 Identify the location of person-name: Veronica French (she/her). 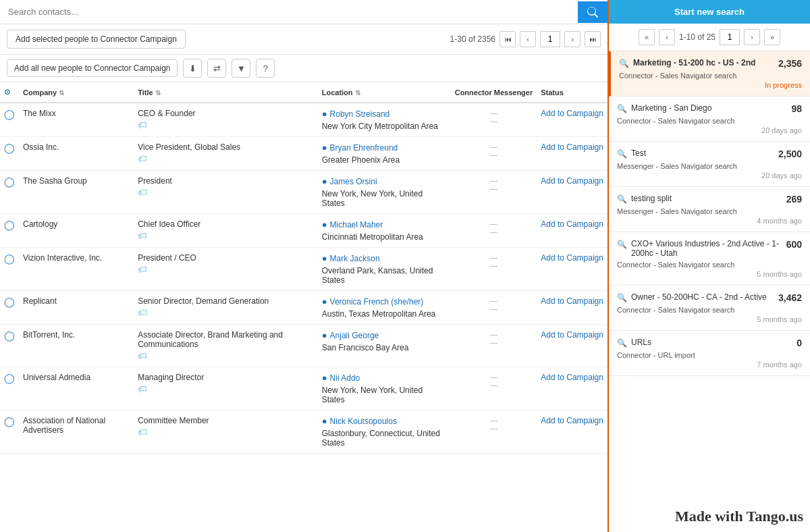
(377, 302).